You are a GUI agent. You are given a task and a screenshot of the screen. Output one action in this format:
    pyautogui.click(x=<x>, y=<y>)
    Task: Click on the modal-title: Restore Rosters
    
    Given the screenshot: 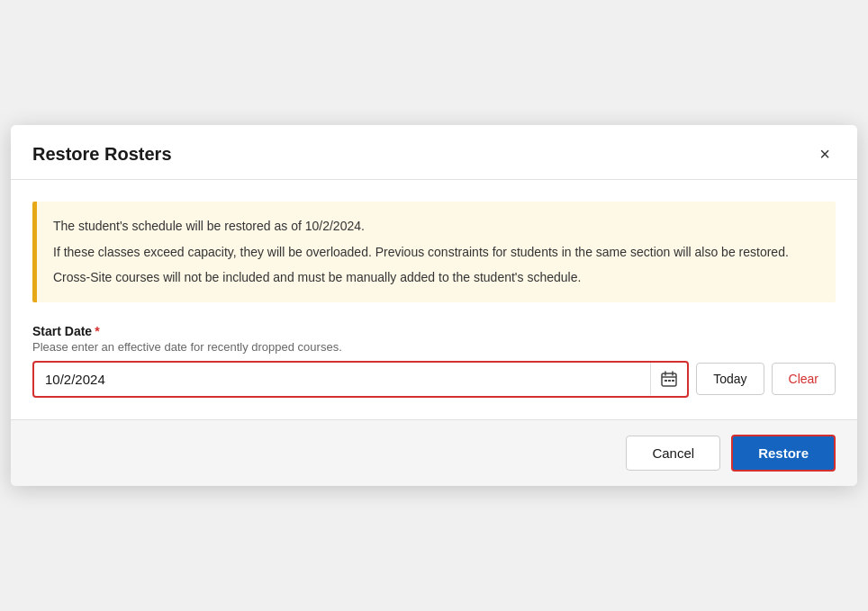 What is the action you would take?
    pyautogui.click(x=103, y=155)
    